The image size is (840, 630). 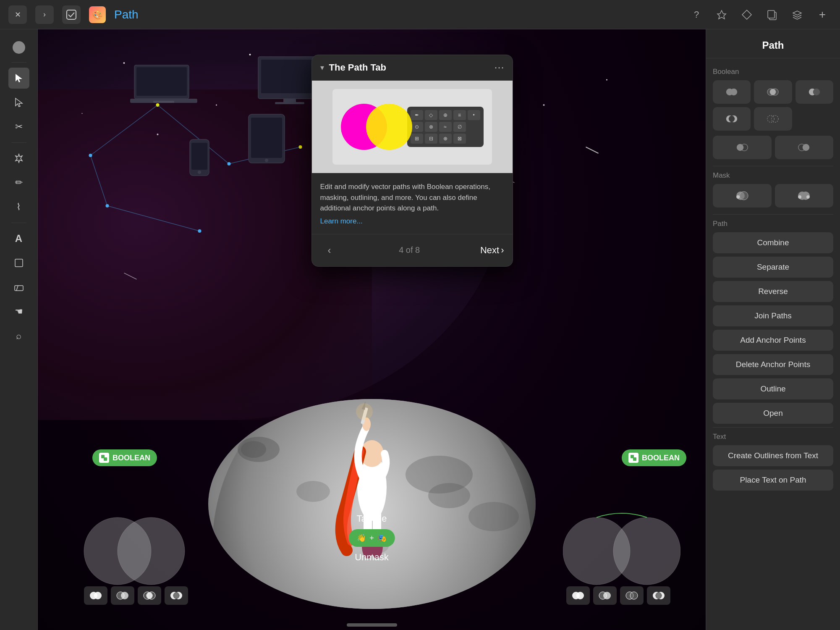 I want to click on brush-tool-btn: ⌇, so click(x=19, y=207).